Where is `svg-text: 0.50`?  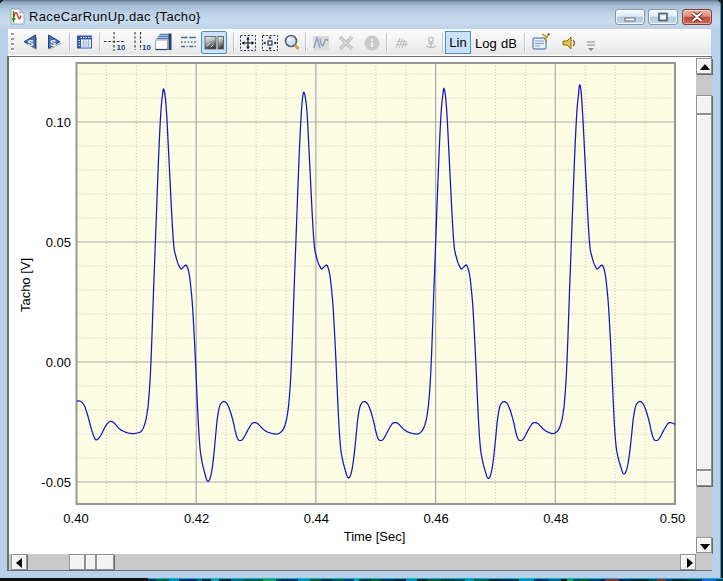
svg-text: 0.50 is located at coordinates (672, 518).